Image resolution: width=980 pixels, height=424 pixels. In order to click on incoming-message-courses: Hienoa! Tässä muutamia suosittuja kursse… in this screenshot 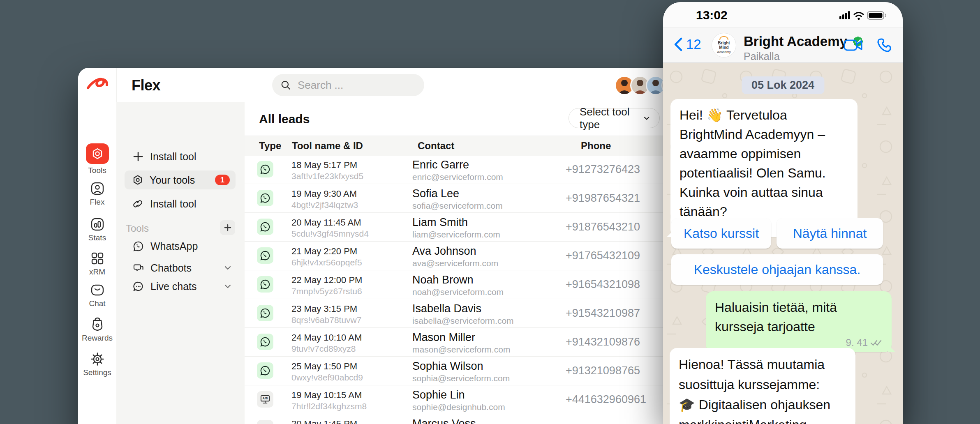, I will do `click(763, 386)`.